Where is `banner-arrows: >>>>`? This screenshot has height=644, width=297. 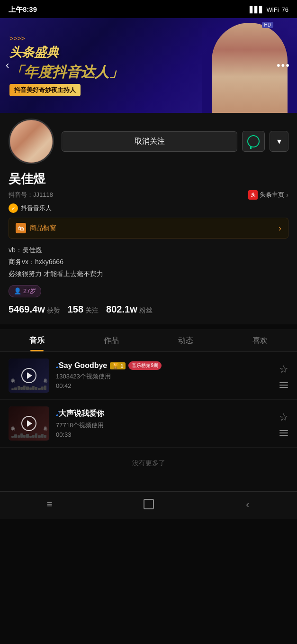
banner-arrows: >>>> is located at coordinates (149, 38).